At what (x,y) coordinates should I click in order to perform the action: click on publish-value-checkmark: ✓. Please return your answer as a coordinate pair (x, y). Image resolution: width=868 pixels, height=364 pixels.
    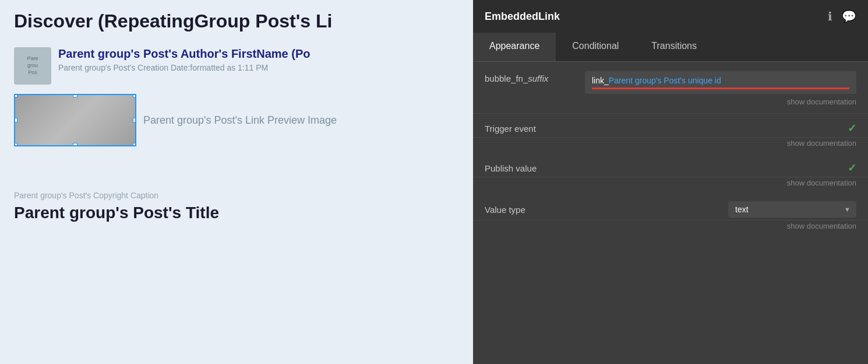
    Looking at the image, I should click on (852, 168).